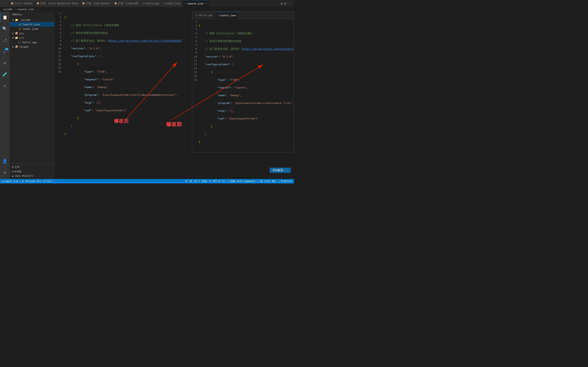 The width and height of the screenshot is (588, 367). Describe the element at coordinates (192, 181) in the screenshot. I see `status-position: 行 16，列 2` at that location.